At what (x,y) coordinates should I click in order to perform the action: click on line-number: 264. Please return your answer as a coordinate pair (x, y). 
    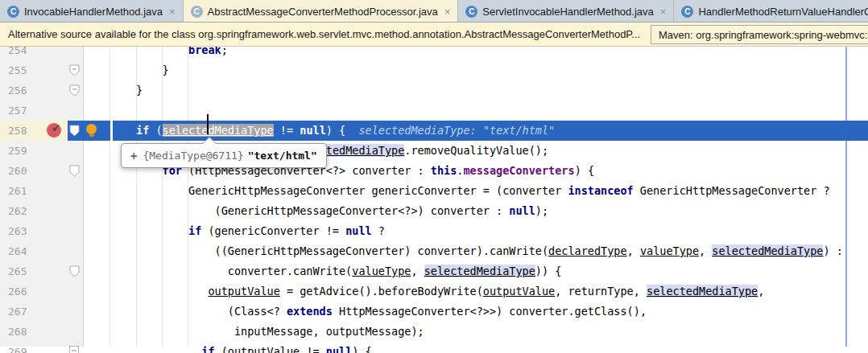
    Looking at the image, I should click on (20, 251).